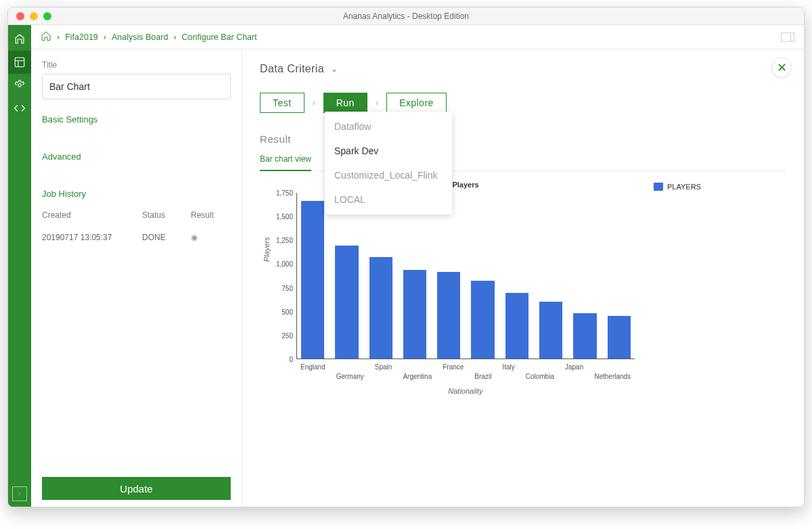 The image size is (812, 529). Describe the element at coordinates (279, 241) in the screenshot. I see `y-tick: 1,250` at that location.